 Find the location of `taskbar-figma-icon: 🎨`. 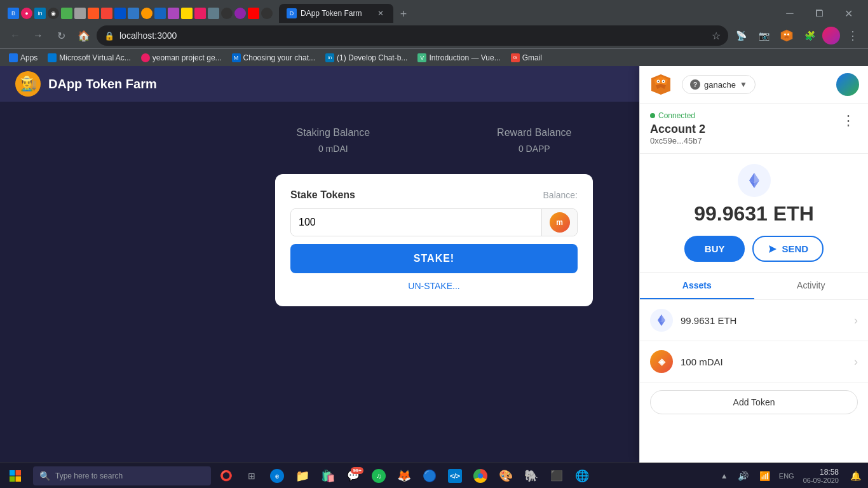

taskbar-figma-icon: 🎨 is located at coordinates (506, 476).